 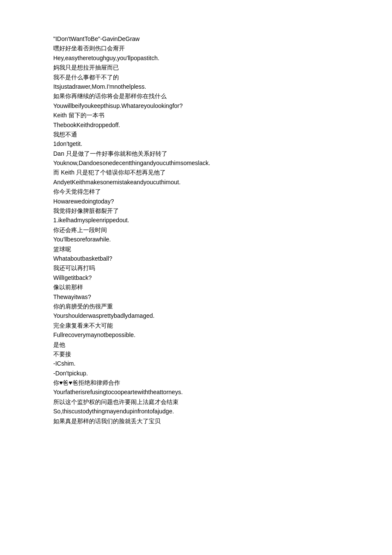 What do you see at coordinates (196, 383) in the screenshot?
I see `line-37: 你♥爸♥爸拒绝和律师合作` at bounding box center [196, 383].